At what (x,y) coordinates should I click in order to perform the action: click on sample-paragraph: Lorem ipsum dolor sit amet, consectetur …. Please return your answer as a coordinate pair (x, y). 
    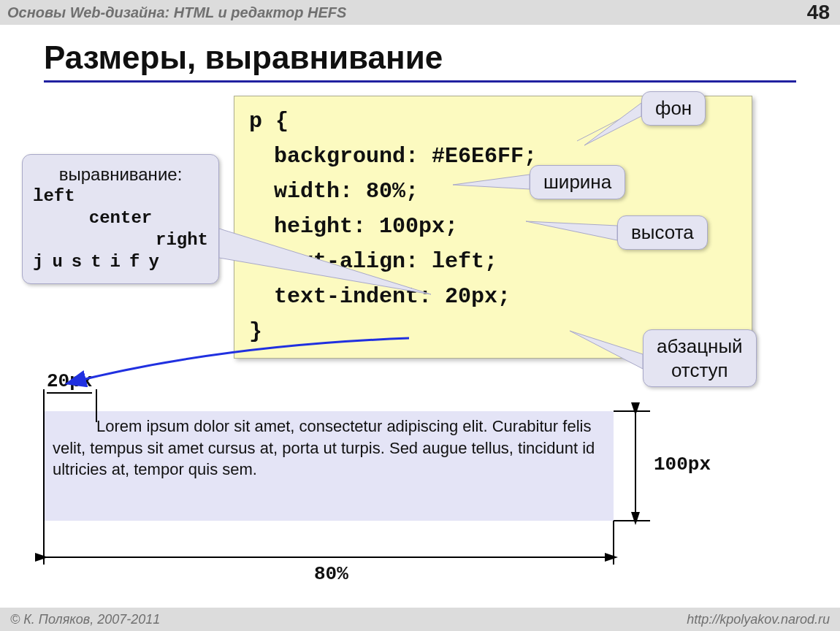
    Looking at the image, I should click on (329, 466).